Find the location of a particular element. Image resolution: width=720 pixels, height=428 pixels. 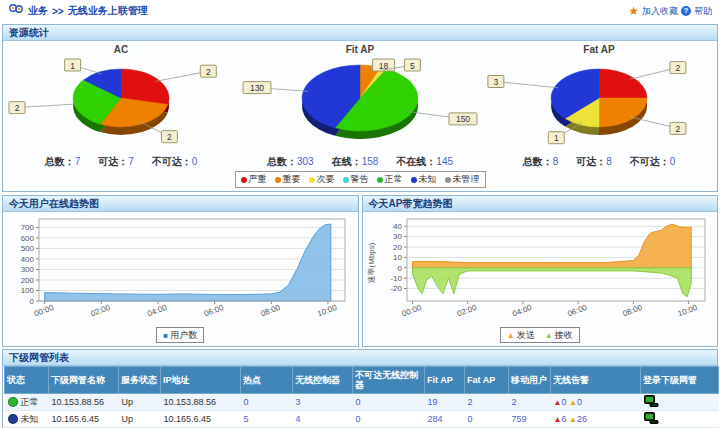

svg-text: 04:00 is located at coordinates (157, 310).